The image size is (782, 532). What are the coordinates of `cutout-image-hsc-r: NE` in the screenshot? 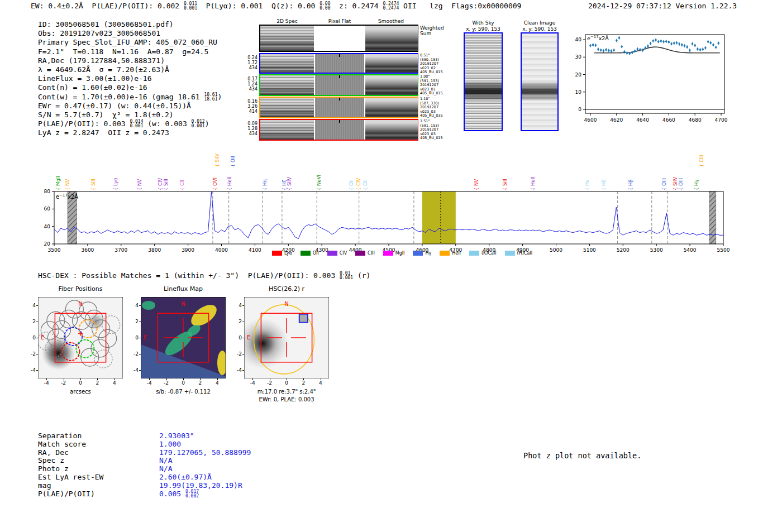 It's located at (287, 338).